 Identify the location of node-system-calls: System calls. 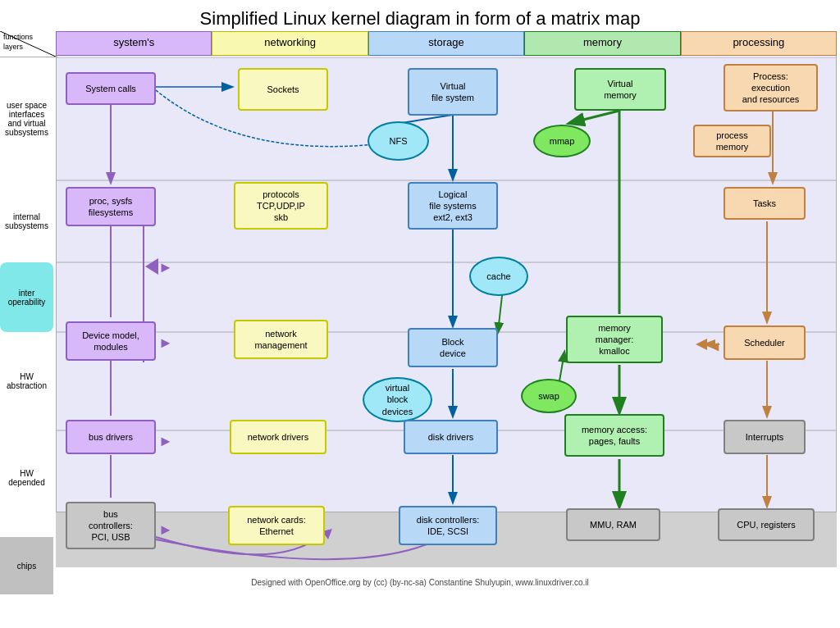
(111, 89).